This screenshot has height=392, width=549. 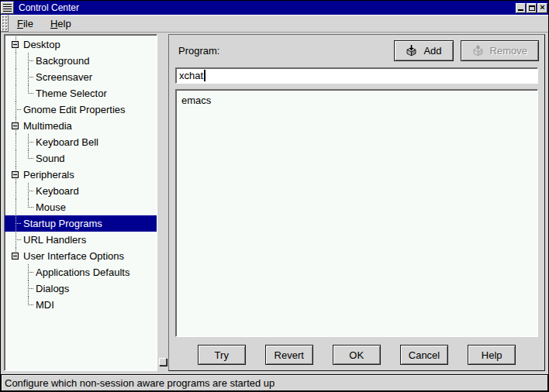 I want to click on close-icon: ×, so click(x=542, y=8).